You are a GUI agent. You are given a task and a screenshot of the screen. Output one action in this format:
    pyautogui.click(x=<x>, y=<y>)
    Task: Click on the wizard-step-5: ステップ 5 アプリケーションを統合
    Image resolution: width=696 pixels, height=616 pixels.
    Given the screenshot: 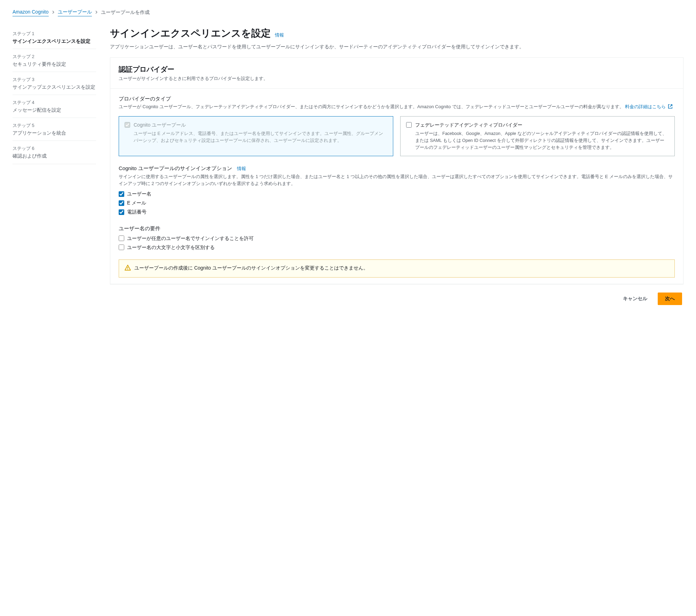 What is the action you would take?
    pyautogui.click(x=54, y=129)
    